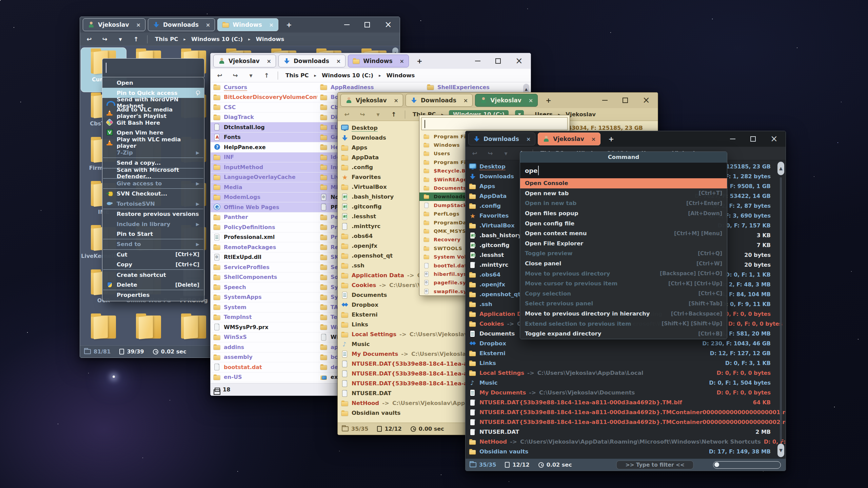 The height and width of the screenshot is (488, 868). I want to click on menu-item: Give access to▶, so click(153, 184).